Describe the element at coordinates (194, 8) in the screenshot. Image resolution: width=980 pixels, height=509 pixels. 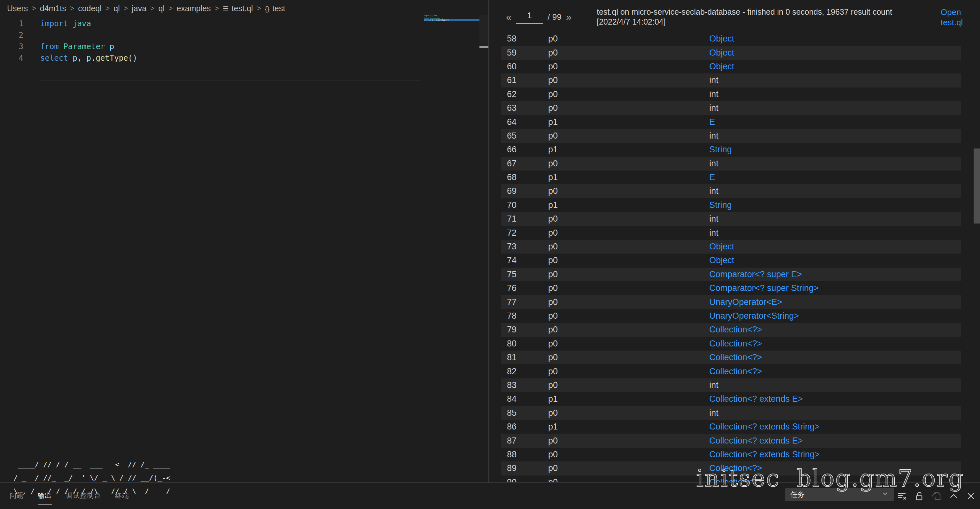
I see `breadcrumb-item: examples` at that location.